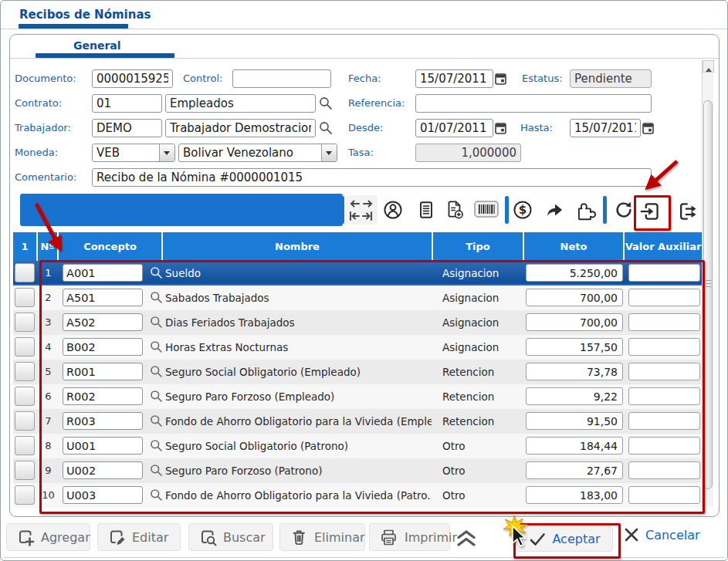  Describe the element at coordinates (85, 15) in the screenshot. I see `page-title: Recibos de Nóminas` at that location.